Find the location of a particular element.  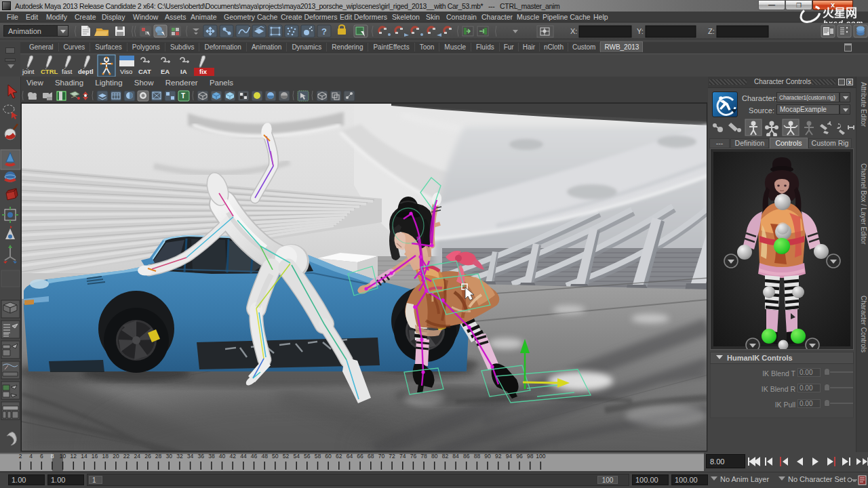

svg-text: 火星网 is located at coordinates (840, 14).